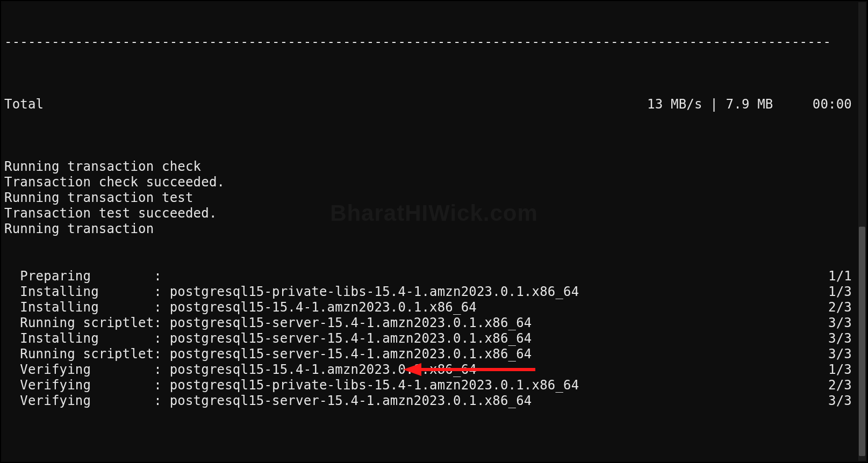 Image resolution: width=868 pixels, height=463 pixels. I want to click on total-stats: 13 MB/s | 7.9 MB 00:00, so click(752, 104).